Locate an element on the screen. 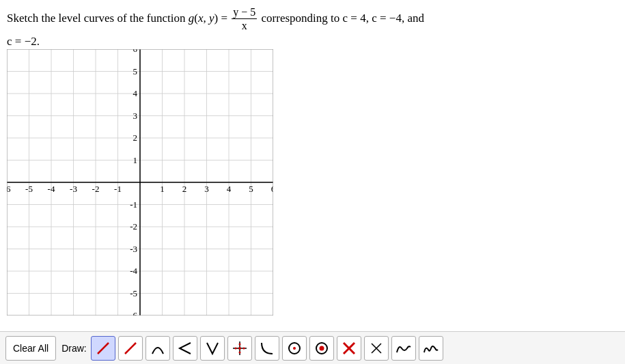 This screenshot has width=625, height=364. dot-circle-icon is located at coordinates (322, 348).